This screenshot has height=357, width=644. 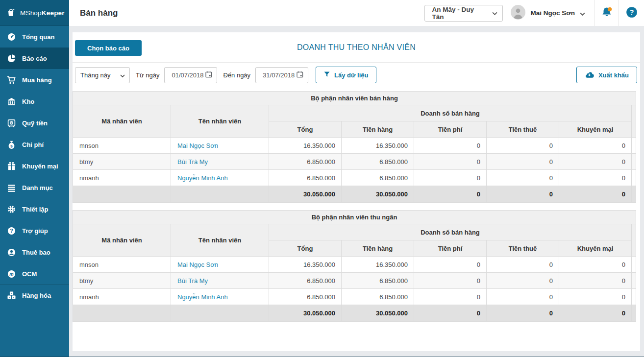 What do you see at coordinates (34, 178) in the screenshot?
I see `sidebar: MShopKeeper Tổng quan Báo cáo Mua hàng K…` at bounding box center [34, 178].